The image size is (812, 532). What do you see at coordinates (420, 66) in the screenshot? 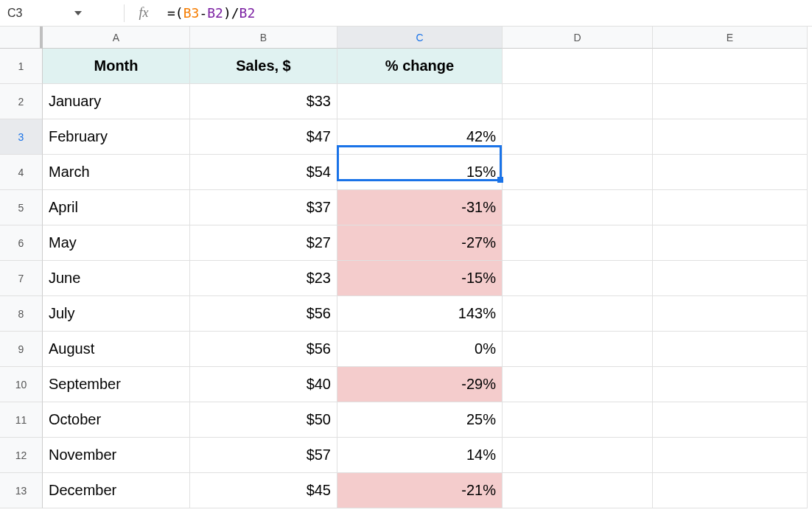
I see `cell-header-change: % change` at bounding box center [420, 66].